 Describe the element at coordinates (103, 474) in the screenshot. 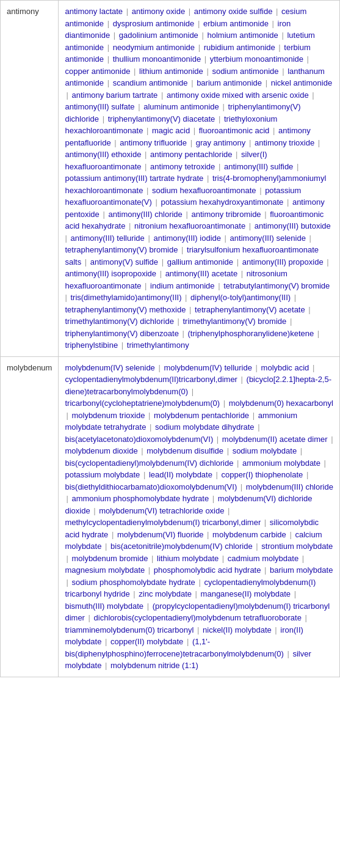

I see `list-item: potassium molybdate` at that location.